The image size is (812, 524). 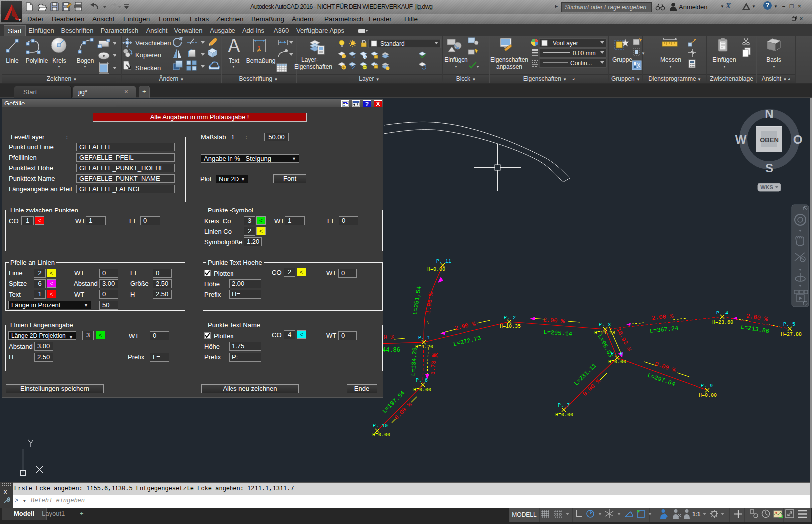 What do you see at coordinates (767, 187) in the screenshot?
I see `svg-text: WKS` at bounding box center [767, 187].